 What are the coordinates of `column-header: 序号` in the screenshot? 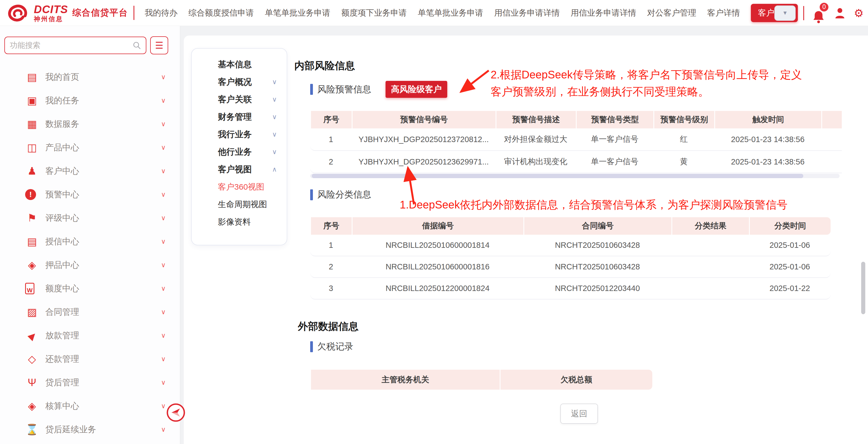 It's located at (331, 120).